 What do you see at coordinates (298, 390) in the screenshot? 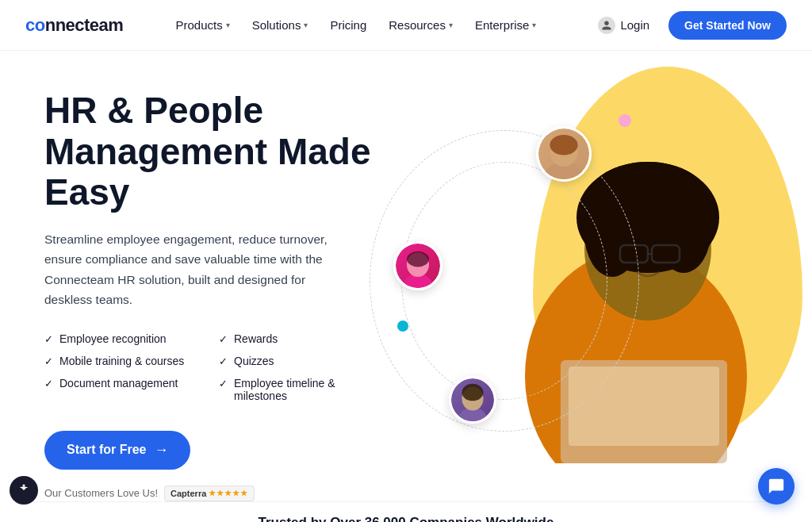
I see `feature-timeline: ✓ Employee timeline & milestones` at bounding box center [298, 390].